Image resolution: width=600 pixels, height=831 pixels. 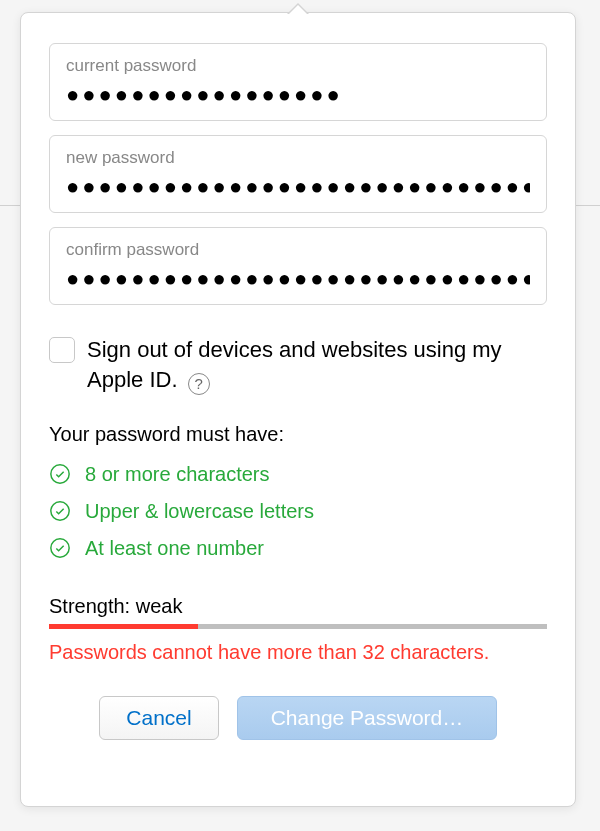 I want to click on signout-checkbox, so click(x=62, y=350).